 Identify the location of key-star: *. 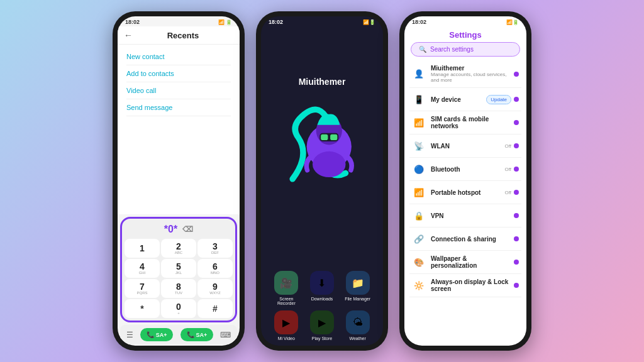
(142, 309).